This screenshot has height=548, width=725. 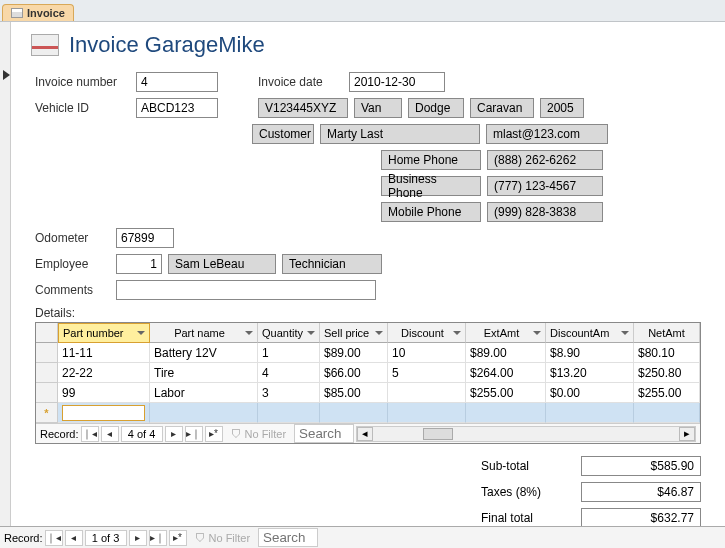 What do you see at coordinates (354, 393) in the screenshot?
I see `cell-sell-price: $85.00` at bounding box center [354, 393].